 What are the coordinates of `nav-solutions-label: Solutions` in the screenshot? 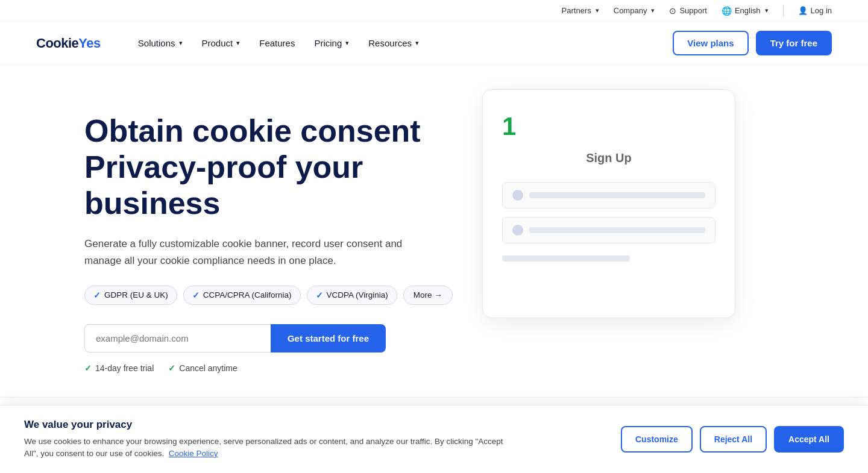 It's located at (157, 43).